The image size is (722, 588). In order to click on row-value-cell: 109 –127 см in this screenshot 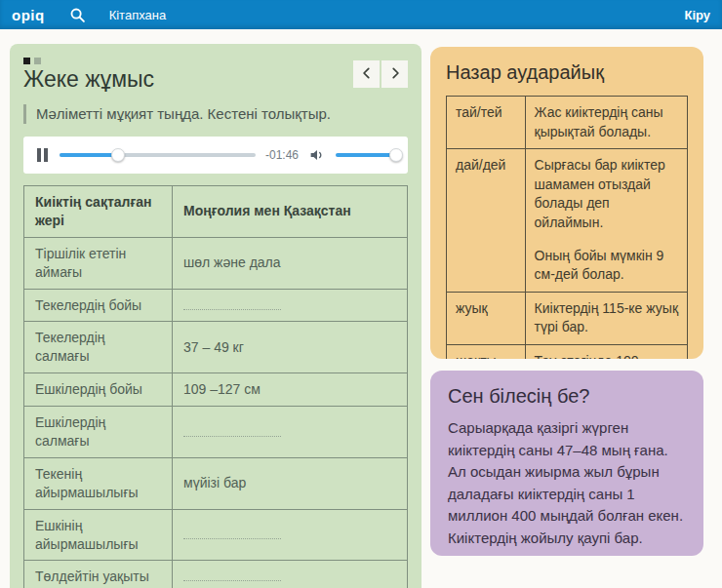, I will do `click(291, 390)`.